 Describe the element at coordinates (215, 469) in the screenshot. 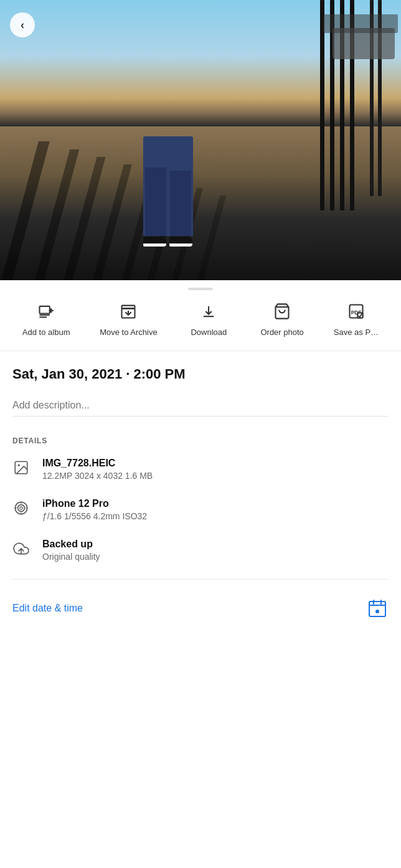

I see `file-info-content: IMG_7728.HEIC 12.2MP 3024 x 4032 1.6 MB` at that location.